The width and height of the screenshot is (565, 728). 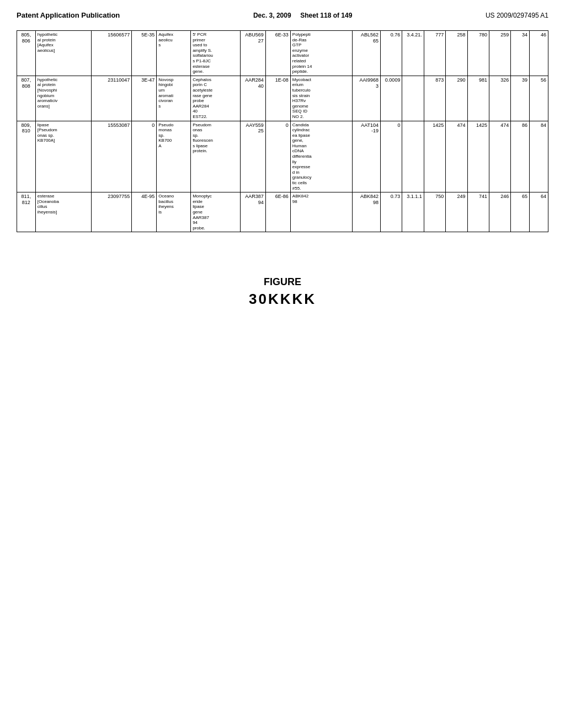 I want to click on figure-title: FIGURE, so click(x=282, y=282).